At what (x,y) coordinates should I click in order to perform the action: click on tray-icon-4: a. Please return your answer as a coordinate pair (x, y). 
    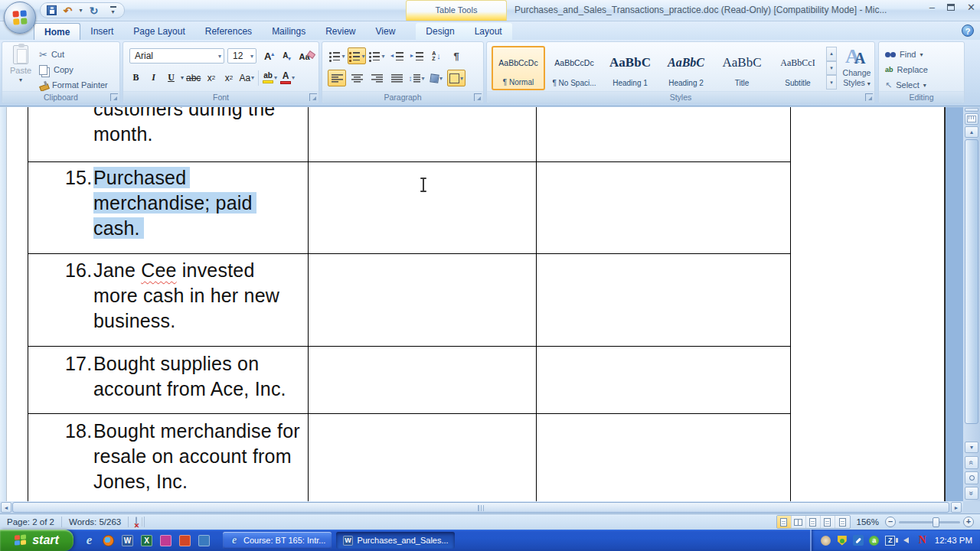
    Looking at the image, I should click on (874, 540).